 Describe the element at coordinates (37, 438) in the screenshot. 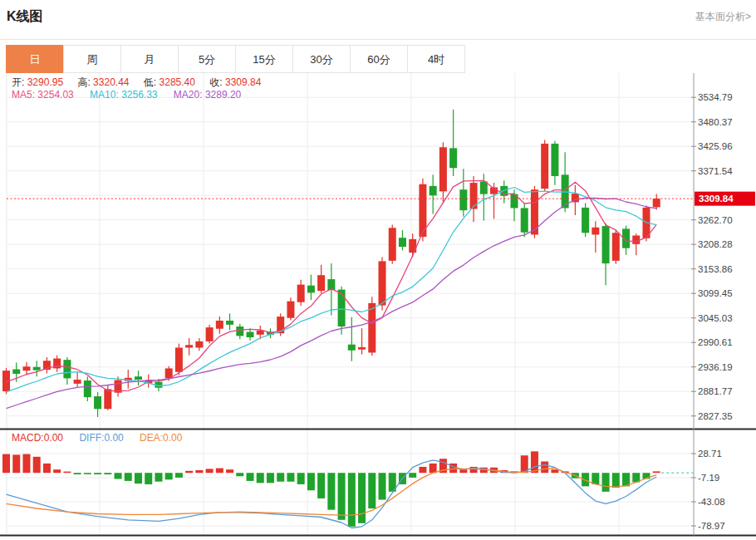

I see `macd-value: MACD:0.00` at that location.